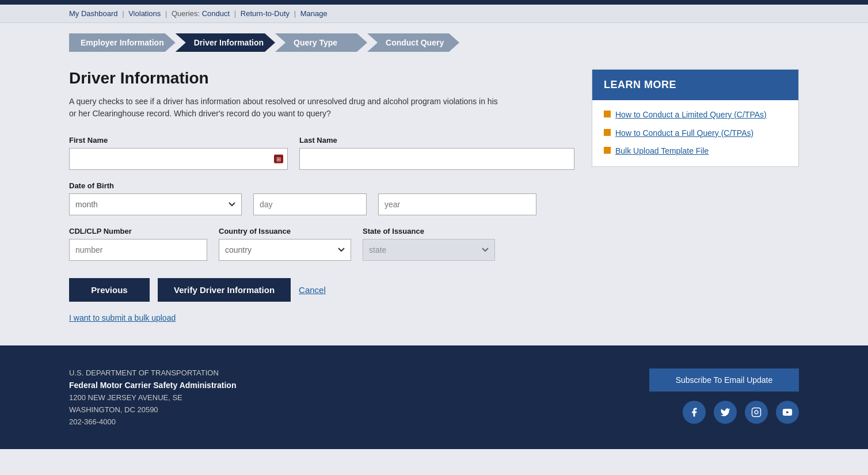  Describe the element at coordinates (437, 140) in the screenshot. I see `last-name-label: Last Name` at that location.